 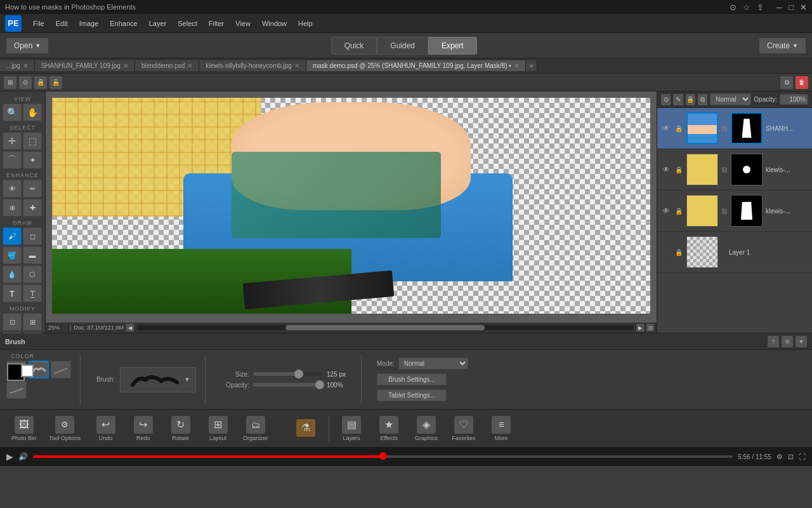 What do you see at coordinates (10, 457) in the screenshot?
I see `play-button: ▶` at bounding box center [10, 457].